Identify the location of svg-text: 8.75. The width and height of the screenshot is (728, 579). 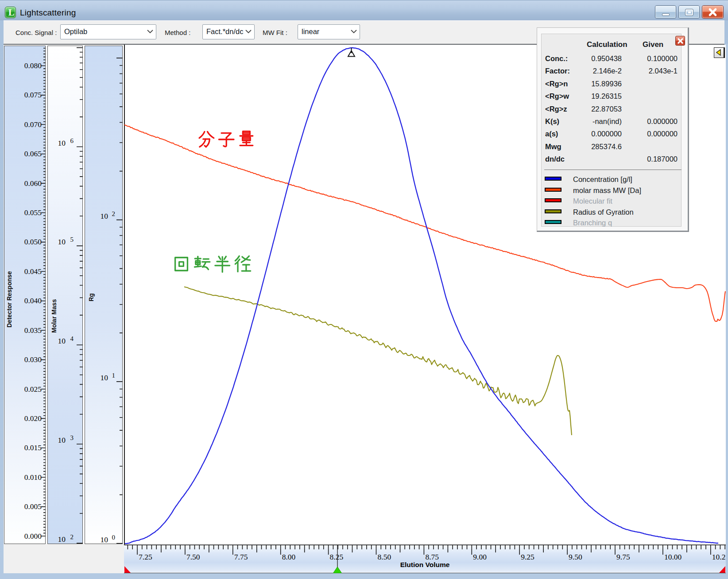
(432, 557).